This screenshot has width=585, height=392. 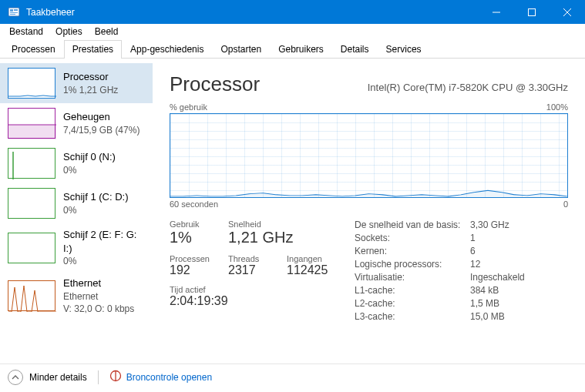 What do you see at coordinates (404, 49) in the screenshot?
I see `tab-services: Services` at bounding box center [404, 49].